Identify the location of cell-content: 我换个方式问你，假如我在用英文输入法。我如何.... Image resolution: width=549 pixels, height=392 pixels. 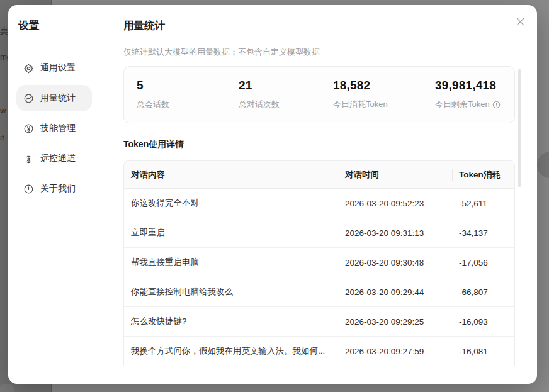
(232, 351).